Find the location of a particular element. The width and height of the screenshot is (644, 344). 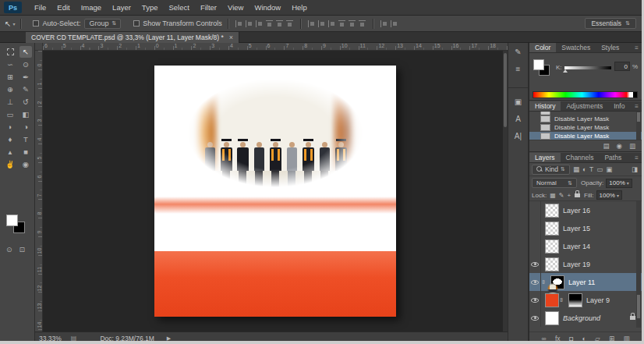

filter-adjustment-layers-icon: ◐ is located at coordinates (585, 169).